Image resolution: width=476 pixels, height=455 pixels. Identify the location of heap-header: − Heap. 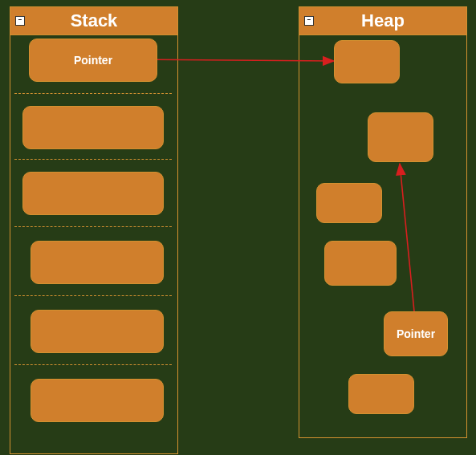
(383, 21).